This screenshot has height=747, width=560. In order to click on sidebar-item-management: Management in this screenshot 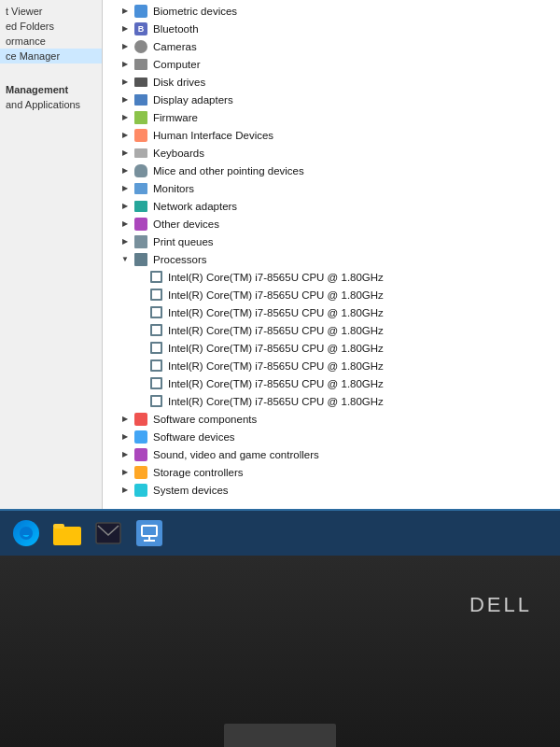, I will do `click(50, 90)`.